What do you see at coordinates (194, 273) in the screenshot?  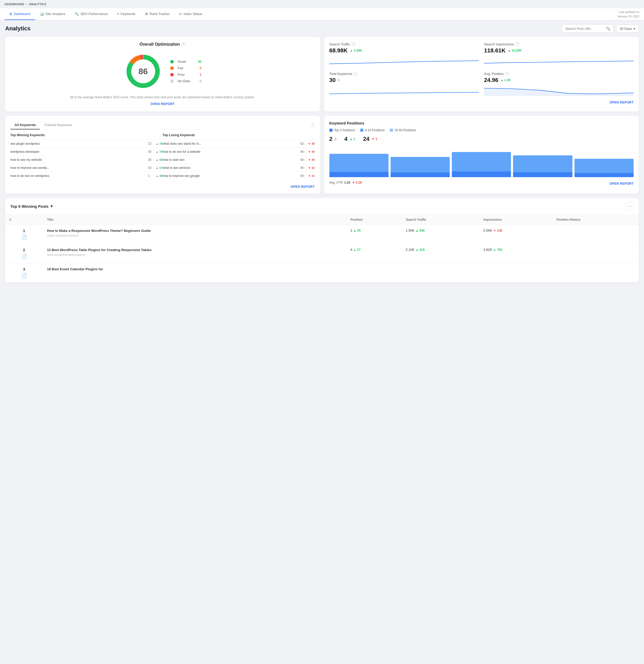 I see `post-title-cell-3: 18 Best Event Calendar Plugins for` at bounding box center [194, 273].